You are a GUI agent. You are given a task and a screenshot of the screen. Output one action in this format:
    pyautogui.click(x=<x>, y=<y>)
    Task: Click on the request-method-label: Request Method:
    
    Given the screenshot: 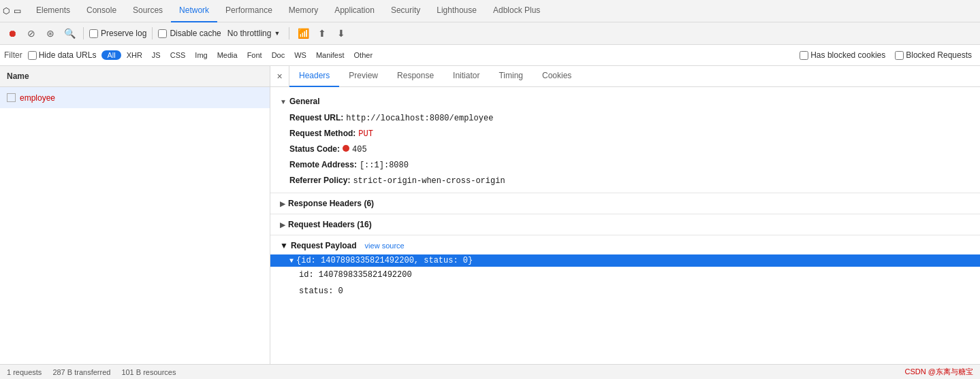 What is the action you would take?
    pyautogui.click(x=323, y=133)
    